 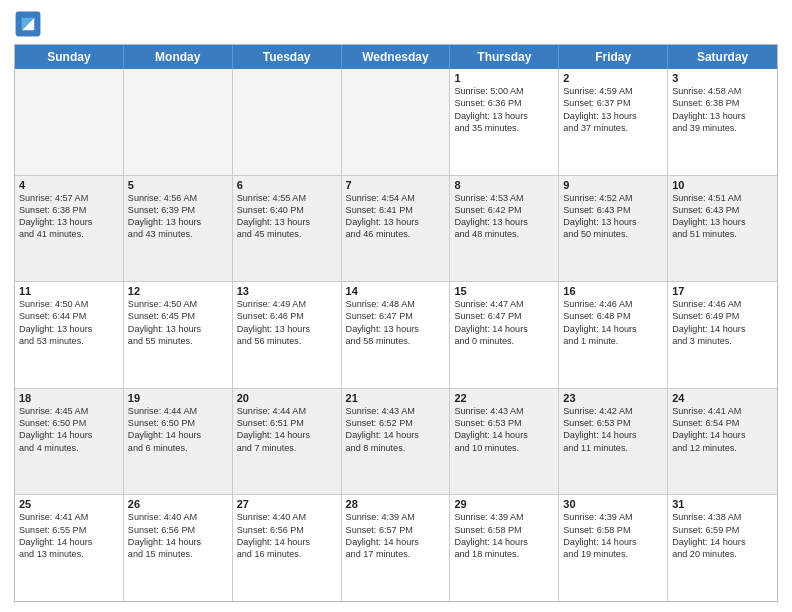 What do you see at coordinates (722, 185) in the screenshot?
I see `day-number: 10` at bounding box center [722, 185].